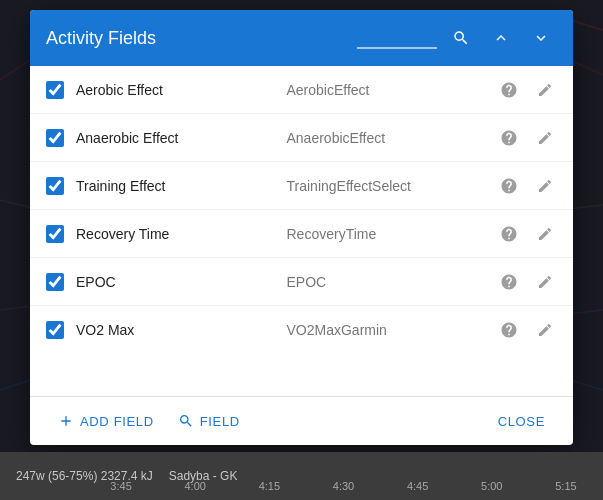 This screenshot has width=603, height=500. I want to click on training-effect-checkbox, so click(55, 186).